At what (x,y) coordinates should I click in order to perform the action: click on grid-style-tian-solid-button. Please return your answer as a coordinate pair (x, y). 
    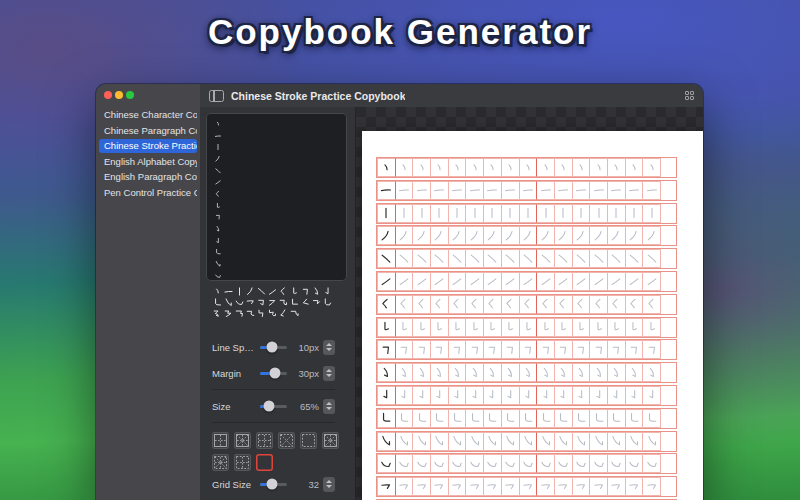
    Looking at the image, I should click on (220, 440).